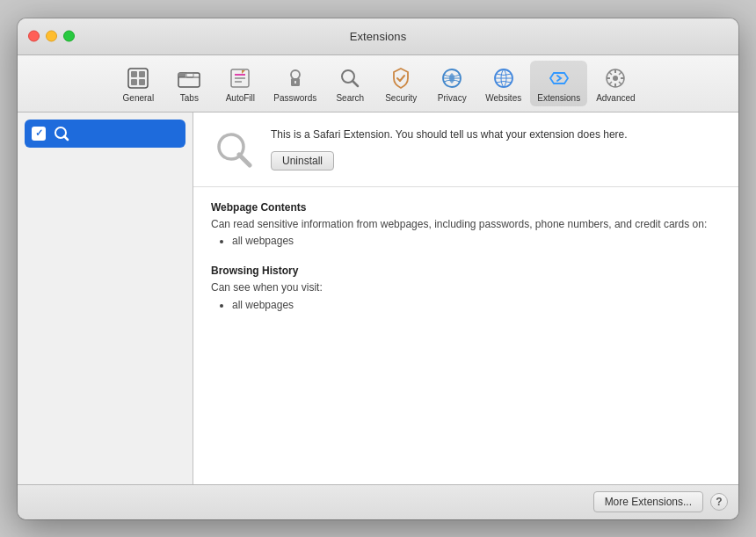 The height and width of the screenshot is (537, 756). What do you see at coordinates (466, 305) in the screenshot?
I see `permission-list-history: all webpages` at bounding box center [466, 305].